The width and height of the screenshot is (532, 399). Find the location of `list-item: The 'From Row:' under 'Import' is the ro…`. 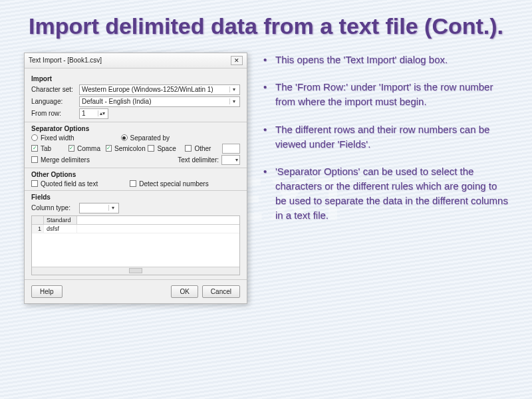

list-item: The 'From Row:' under 'Import' is the ro… is located at coordinates (386, 94).